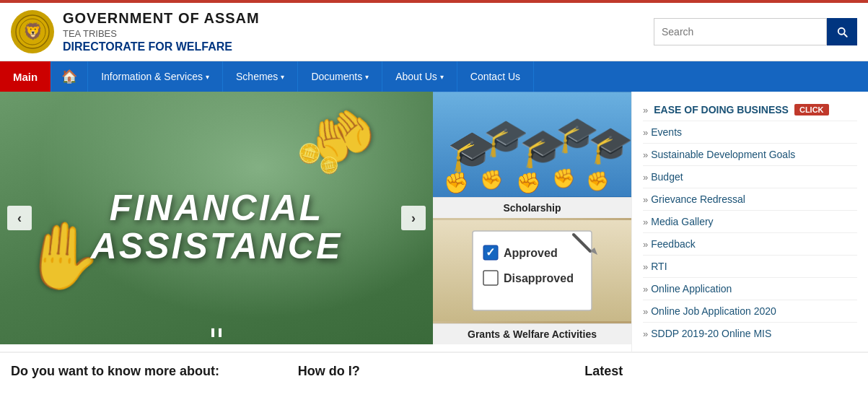 The image size is (868, 410). Describe the element at coordinates (32, 32) in the screenshot. I see `logo-emblem: 🦁` at that location.